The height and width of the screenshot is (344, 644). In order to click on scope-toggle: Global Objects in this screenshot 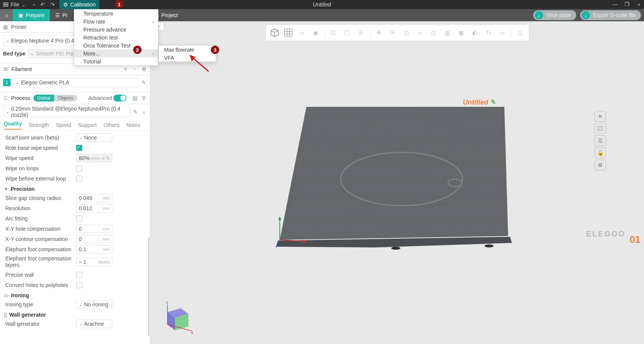, I will do `click(56, 98)`.